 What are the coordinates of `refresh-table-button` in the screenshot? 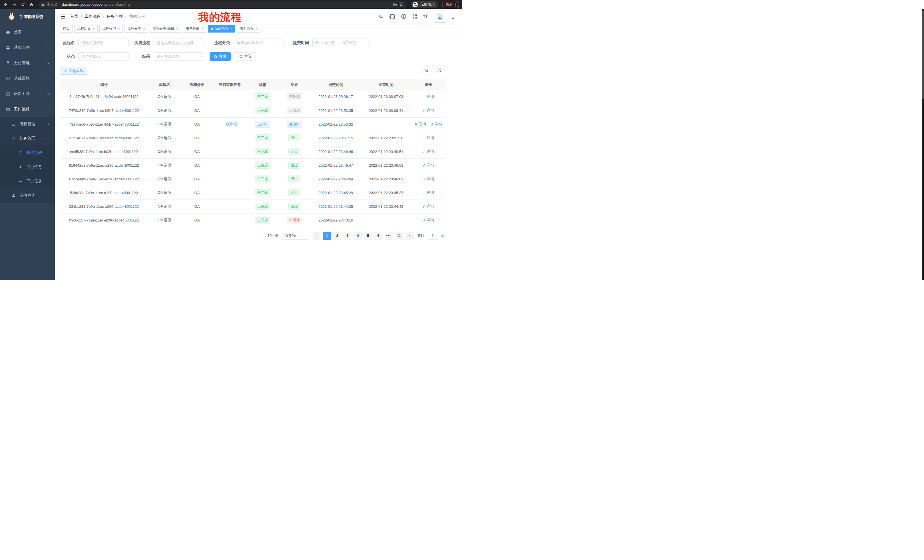 It's located at (440, 70).